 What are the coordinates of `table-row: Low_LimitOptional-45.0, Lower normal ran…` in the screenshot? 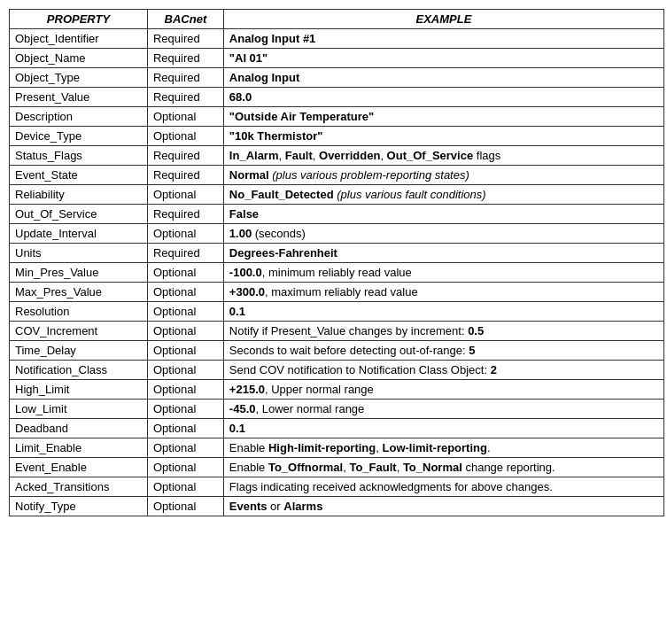 It's located at (337, 409).